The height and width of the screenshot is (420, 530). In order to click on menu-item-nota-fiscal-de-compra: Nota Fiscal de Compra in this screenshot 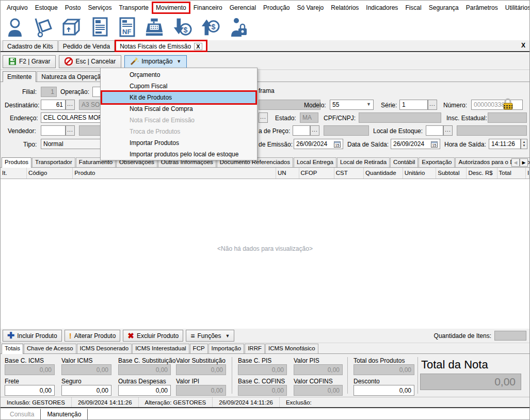, I will do `click(179, 109)`.